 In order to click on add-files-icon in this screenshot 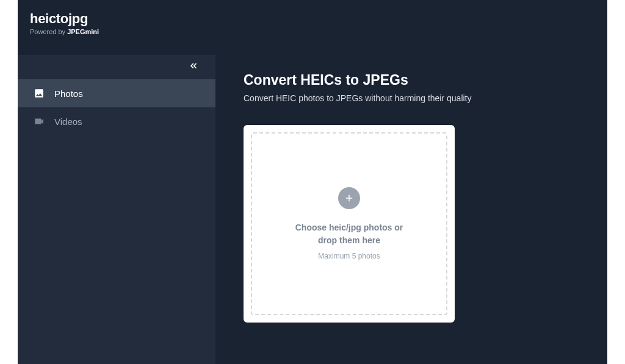, I will do `click(349, 198)`.